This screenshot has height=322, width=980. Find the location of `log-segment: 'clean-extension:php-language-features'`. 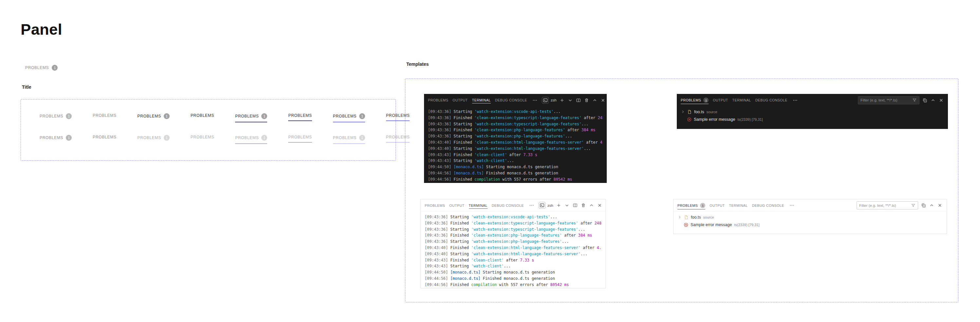

log-segment: 'clean-extension:php-language-features' is located at coordinates (517, 235).